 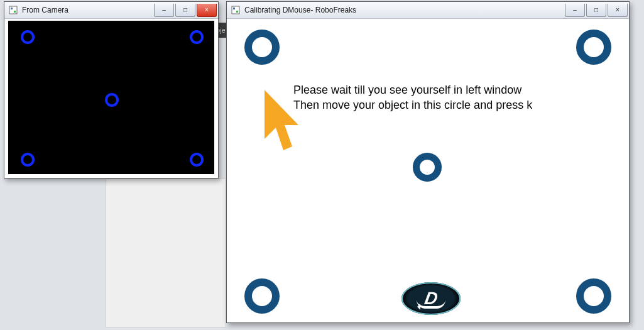 I want to click on calibration-point-center-icon, so click(x=112, y=100).